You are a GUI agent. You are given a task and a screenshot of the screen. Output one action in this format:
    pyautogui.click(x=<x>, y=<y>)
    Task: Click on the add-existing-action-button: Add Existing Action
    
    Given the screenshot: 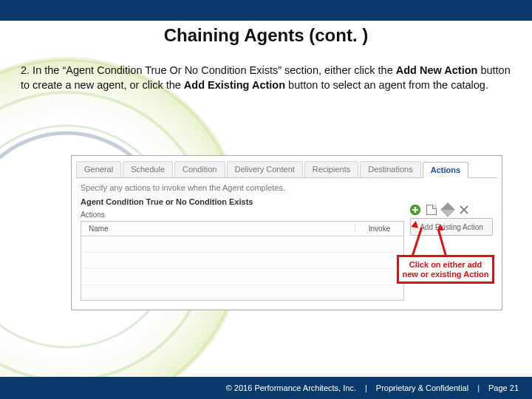 What is the action you would take?
    pyautogui.click(x=451, y=227)
    